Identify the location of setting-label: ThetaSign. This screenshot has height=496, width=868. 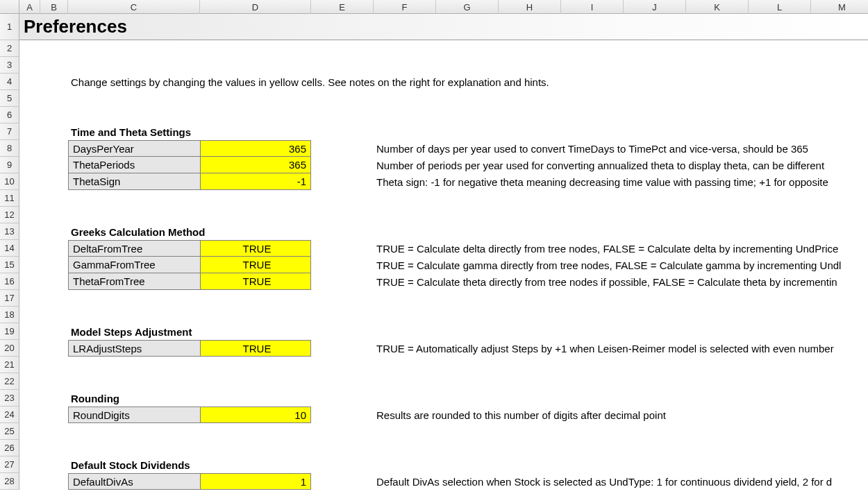
(134, 182).